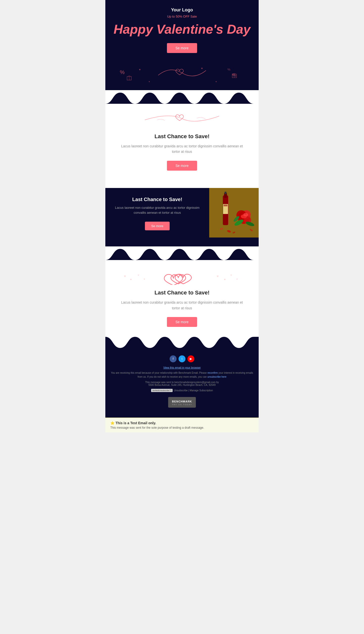 Image resolution: width=364 pixels, height=634 pixels. Describe the element at coordinates (182, 425) in the screenshot. I see `test-email-bar: ⭐ This is a Test Email only. This messag…` at that location.